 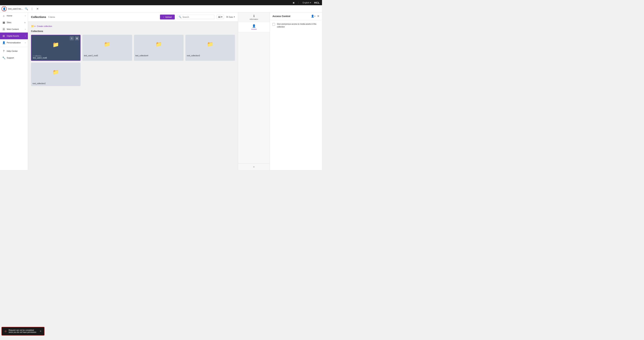 What do you see at coordinates (159, 56) in the screenshot?
I see `card-info: test_collection4` at bounding box center [159, 56].